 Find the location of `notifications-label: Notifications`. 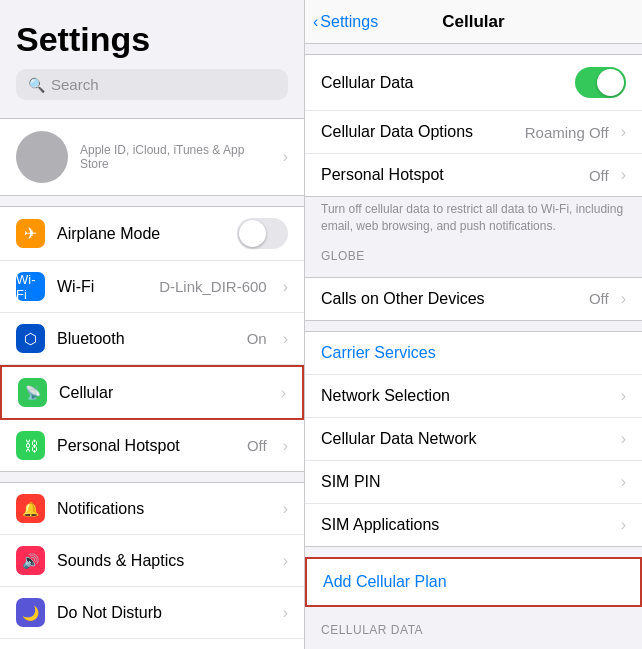

notifications-label: Notifications is located at coordinates (164, 509).